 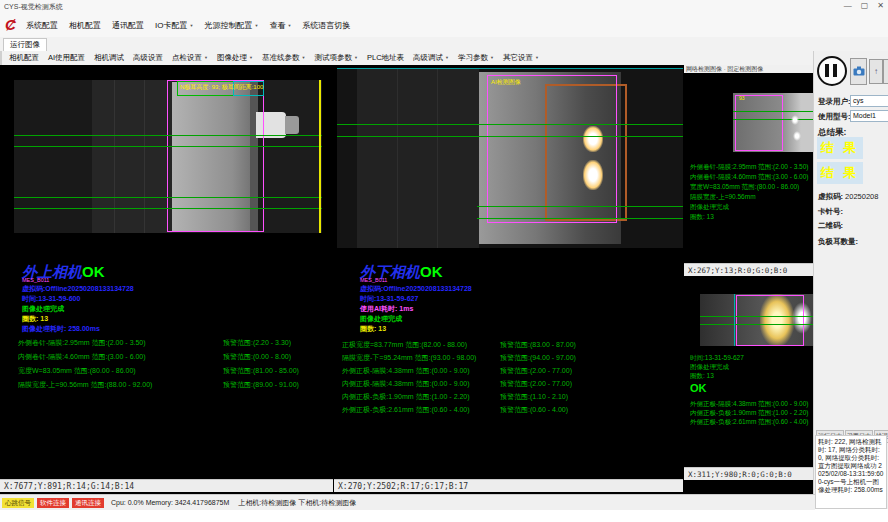 I want to click on sub-toolbar: 相机配置 AI使用配置 相机调试 高级设置 点检设置 图像处理 基准线参数 测试…, so click(x=444, y=58).